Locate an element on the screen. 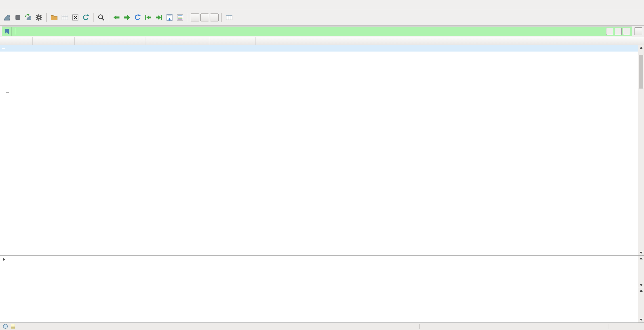 The image size is (644, 330). zoom-original-button is located at coordinates (214, 18).